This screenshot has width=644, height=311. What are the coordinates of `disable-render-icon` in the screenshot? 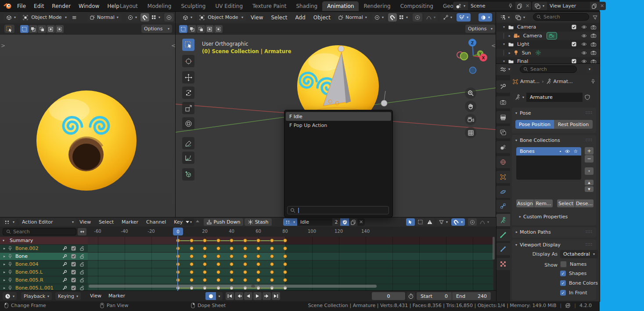 It's located at (595, 36).